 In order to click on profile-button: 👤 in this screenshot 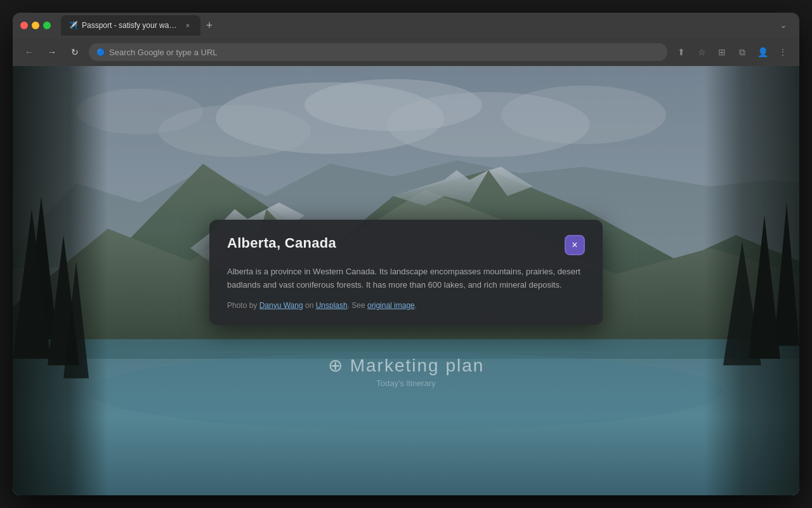, I will do `click(763, 52)`.